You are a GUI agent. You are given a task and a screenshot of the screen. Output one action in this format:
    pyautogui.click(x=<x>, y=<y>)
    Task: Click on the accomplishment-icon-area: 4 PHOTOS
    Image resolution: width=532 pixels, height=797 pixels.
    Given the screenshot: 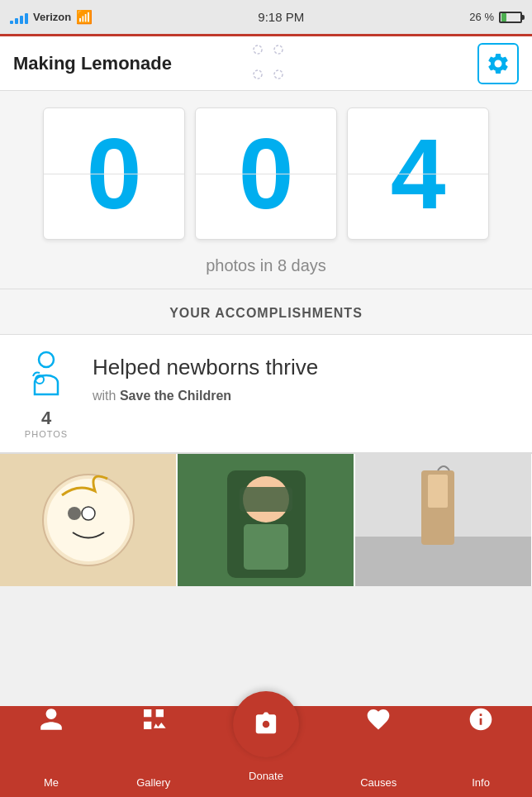 What is the action you would take?
    pyautogui.click(x=46, y=394)
    